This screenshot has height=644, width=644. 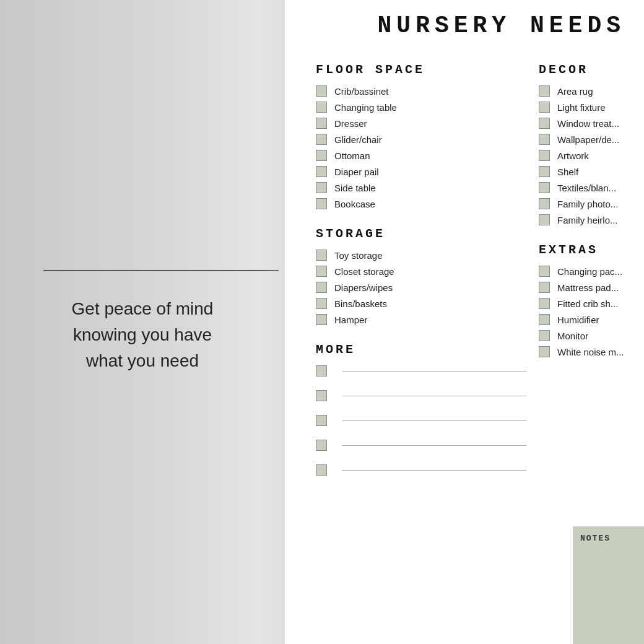 I want to click on item-label: Changing pac..., so click(x=590, y=271).